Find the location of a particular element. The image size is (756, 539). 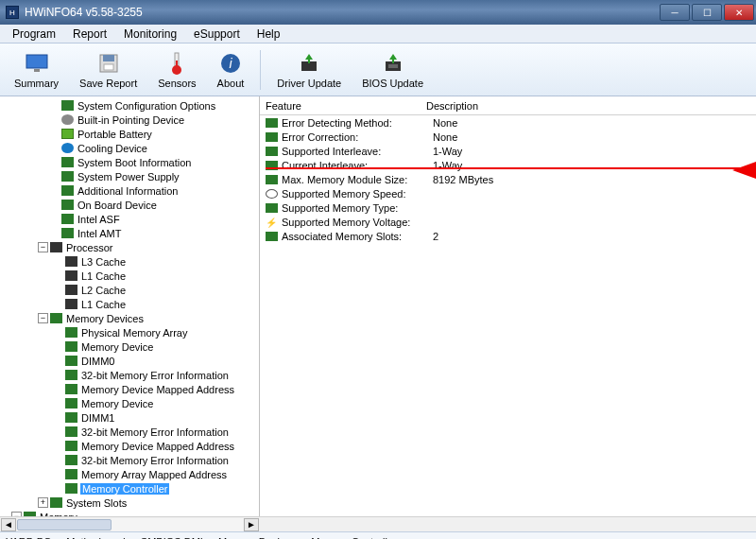

scroll-thumb is located at coordinates (64, 525).